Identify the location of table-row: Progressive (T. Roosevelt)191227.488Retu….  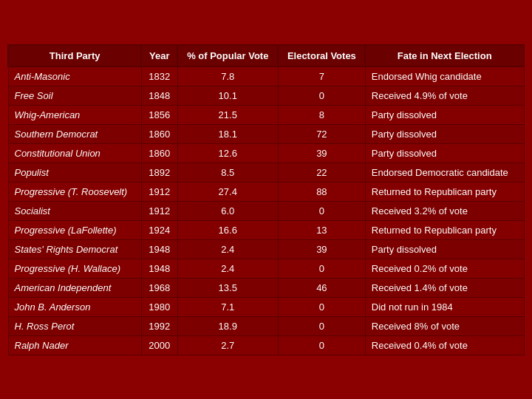
(266, 191).